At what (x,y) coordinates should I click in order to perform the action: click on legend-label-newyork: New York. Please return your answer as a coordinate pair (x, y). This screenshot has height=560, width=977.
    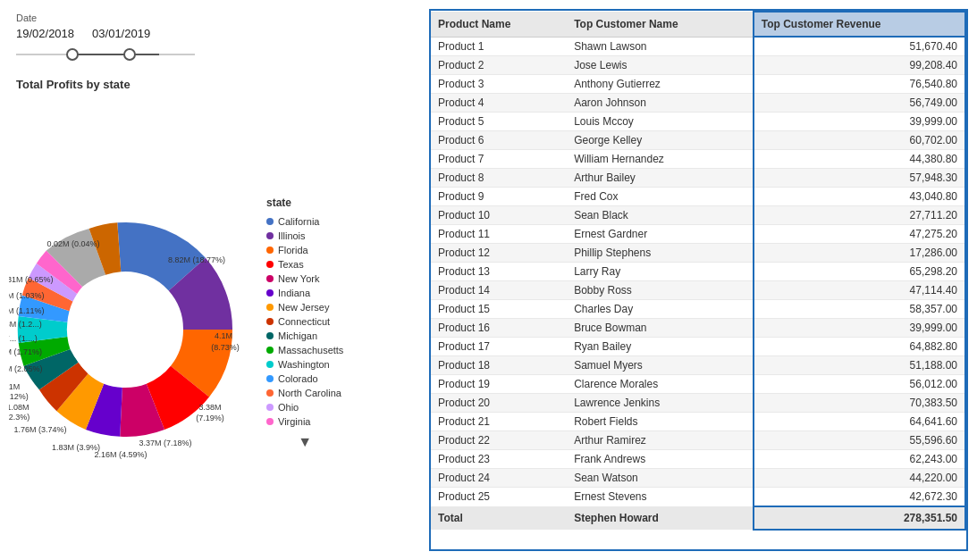
    Looking at the image, I should click on (299, 279).